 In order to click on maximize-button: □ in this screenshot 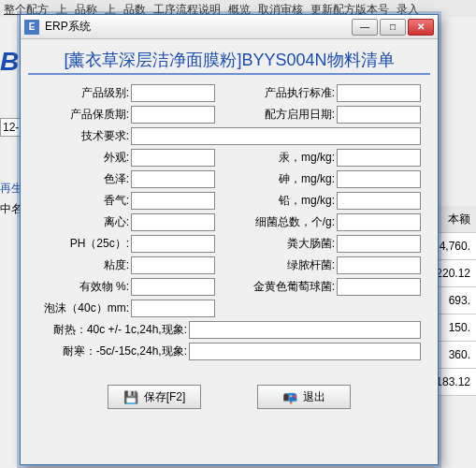, I will do `click(393, 27)`.